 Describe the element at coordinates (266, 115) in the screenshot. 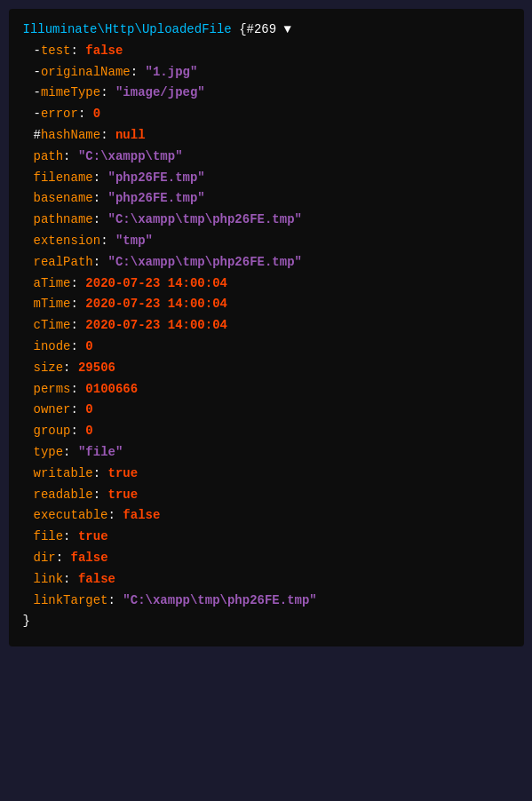

I see `prop-error: -error: 0` at that location.